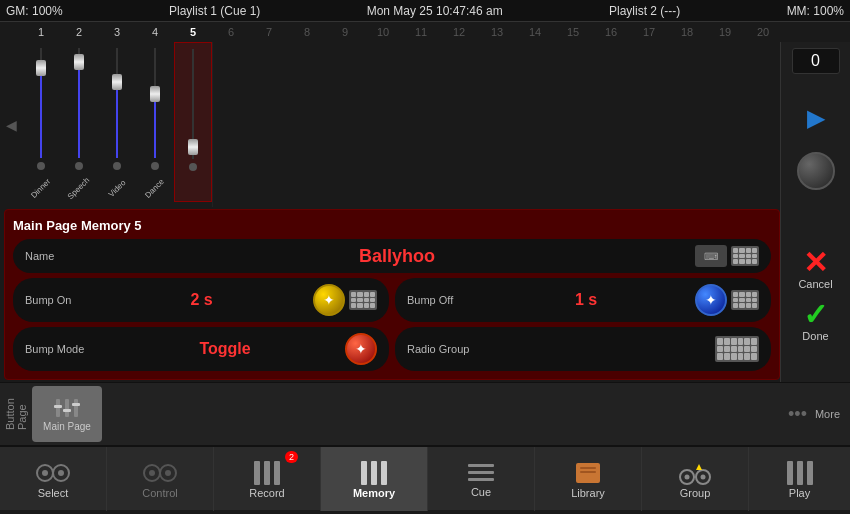  What do you see at coordinates (54, 479) in the screenshot?
I see `toolbar-select: Select` at bounding box center [54, 479].